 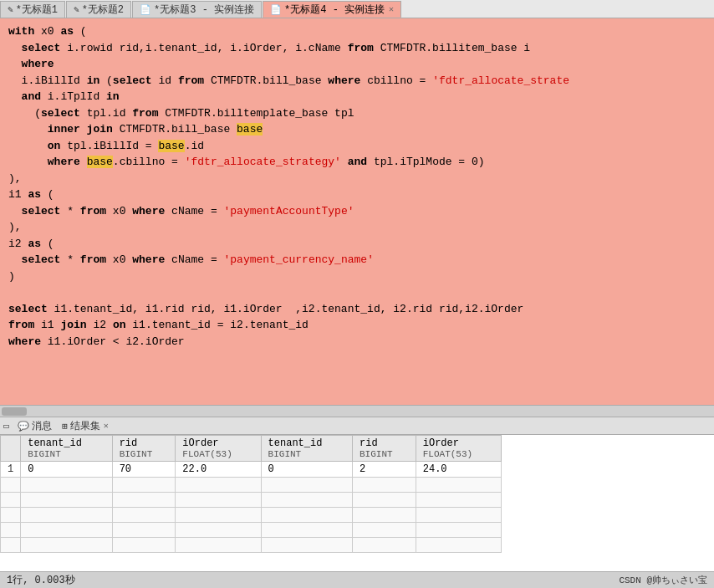 I want to click on file-icon-3: 📄, so click(x=145, y=10).